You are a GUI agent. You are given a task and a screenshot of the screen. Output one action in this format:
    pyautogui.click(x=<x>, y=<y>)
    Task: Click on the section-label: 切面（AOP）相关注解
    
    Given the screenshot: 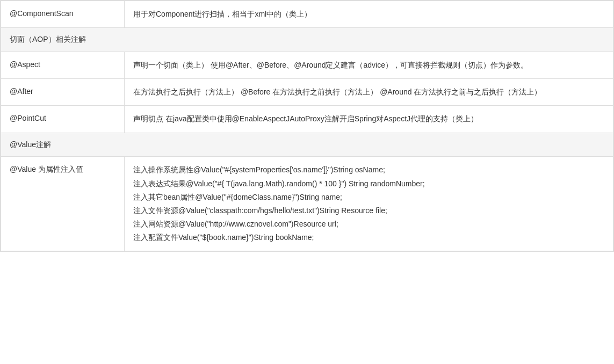 What is the action you would take?
    pyautogui.click(x=307, y=40)
    